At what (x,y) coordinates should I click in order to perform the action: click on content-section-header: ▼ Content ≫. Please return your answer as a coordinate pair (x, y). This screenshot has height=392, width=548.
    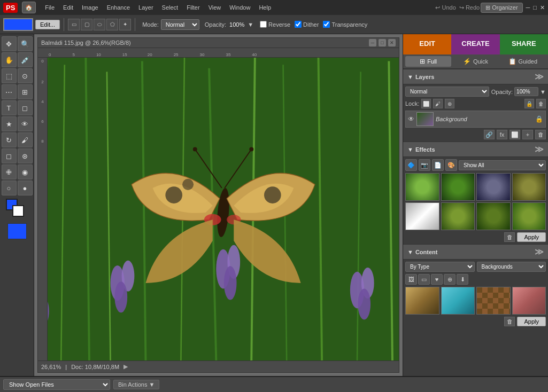
    Looking at the image, I should click on (476, 252).